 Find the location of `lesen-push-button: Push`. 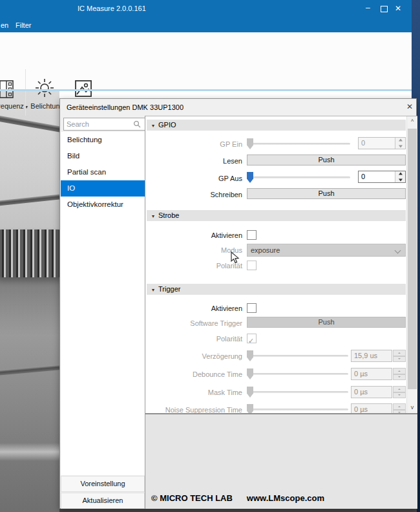

lesen-push-button: Push is located at coordinates (326, 160).